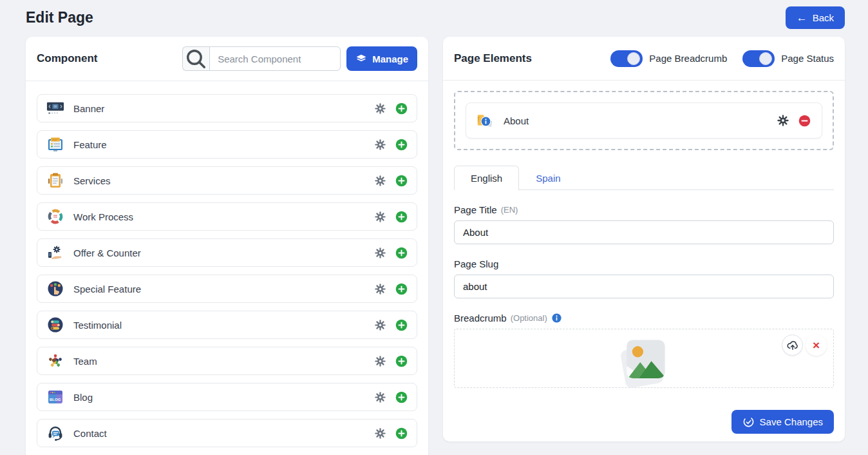  I want to click on component-row: Offer & Counter, so click(227, 253).